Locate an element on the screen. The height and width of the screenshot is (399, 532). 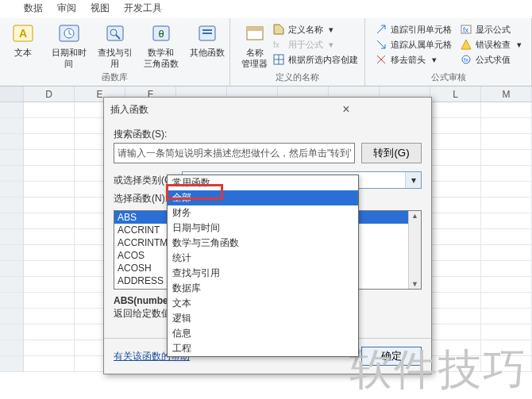
lookup-icon is located at coordinates (115, 33).